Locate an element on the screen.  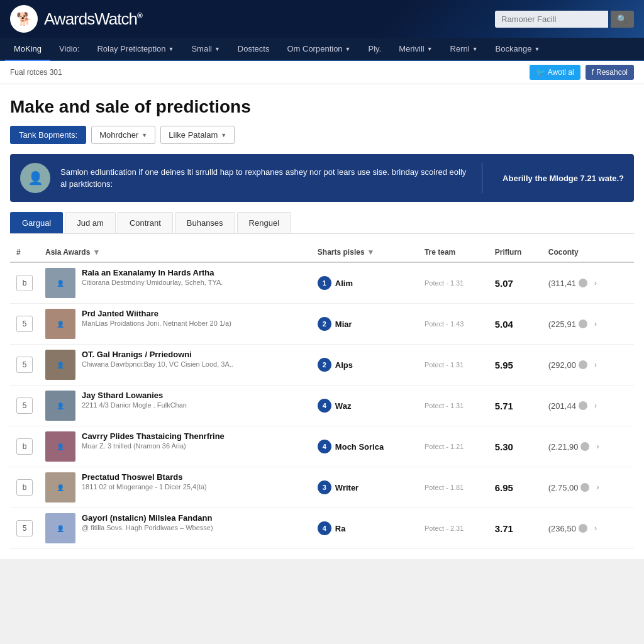
county-cell: (2.75,00› is located at coordinates (588, 488).